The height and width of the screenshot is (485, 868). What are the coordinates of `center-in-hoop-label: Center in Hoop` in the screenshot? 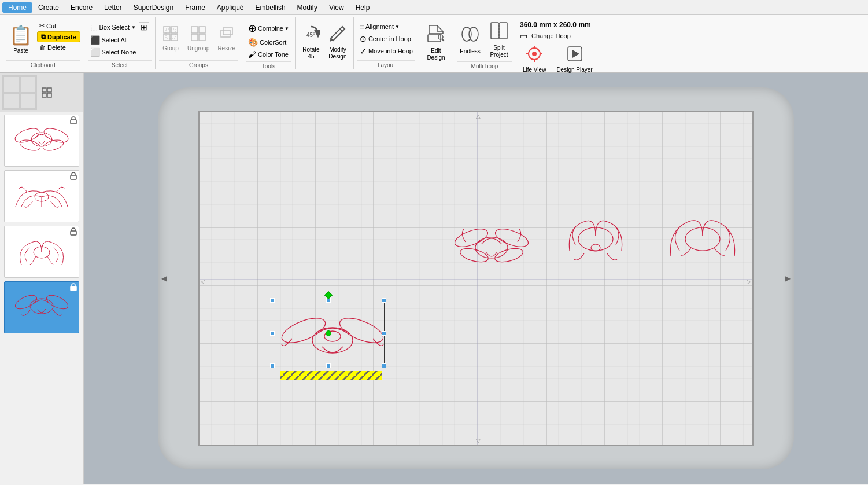 It's located at (390, 39).